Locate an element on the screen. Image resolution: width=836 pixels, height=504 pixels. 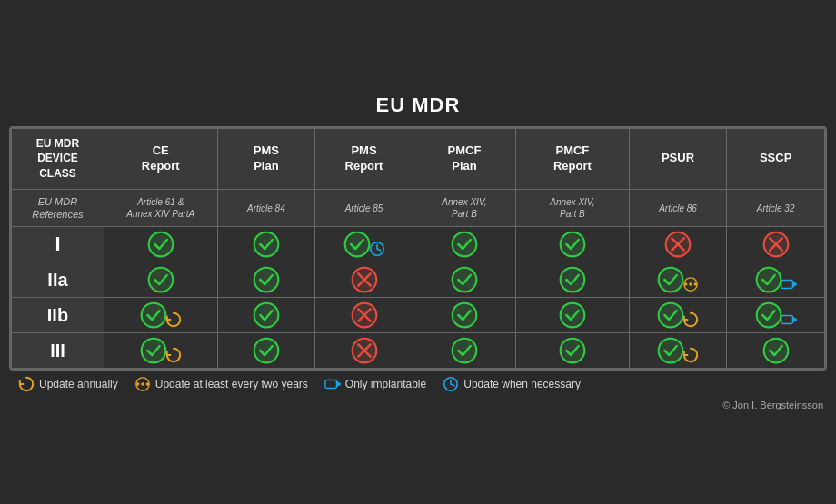
legend-update-annually: Update annually is located at coordinates (68, 384).